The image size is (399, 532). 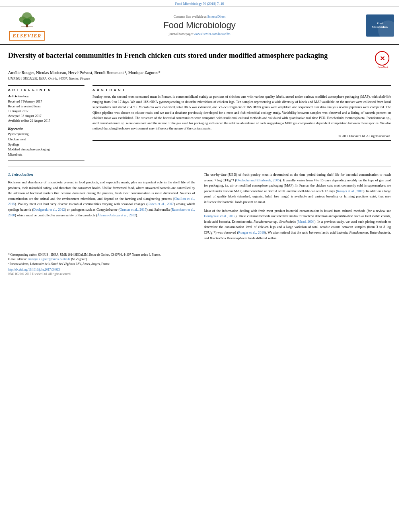 What do you see at coordinates (200, 263) in the screenshot?
I see `footnotes-section: * Corresponding author. ONIRIS – INRA, U…` at bounding box center [200, 263].